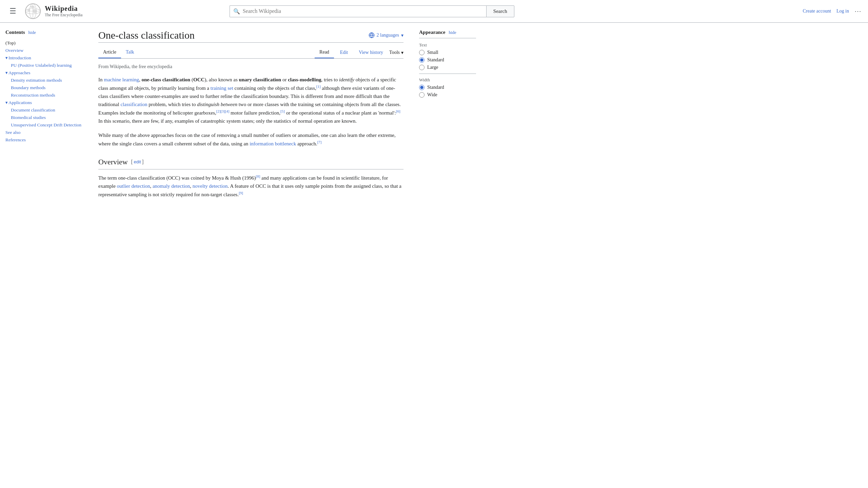 The image size is (868, 488). I want to click on toc-item-boundary-methods: Boundary methods, so click(44, 88).